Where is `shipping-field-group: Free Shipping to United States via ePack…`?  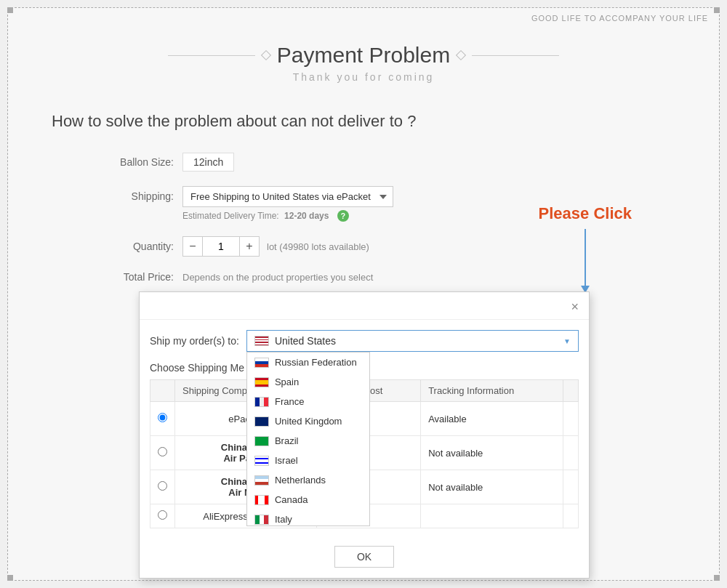
shipping-field-group: Free Shipping to United States via ePack… is located at coordinates (288, 204).